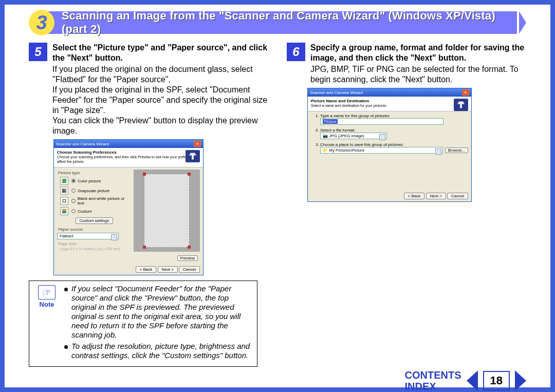 This screenshot has height=392, width=555. What do you see at coordinates (166, 211) in the screenshot?
I see `preview-pane: Preview` at bounding box center [166, 211].